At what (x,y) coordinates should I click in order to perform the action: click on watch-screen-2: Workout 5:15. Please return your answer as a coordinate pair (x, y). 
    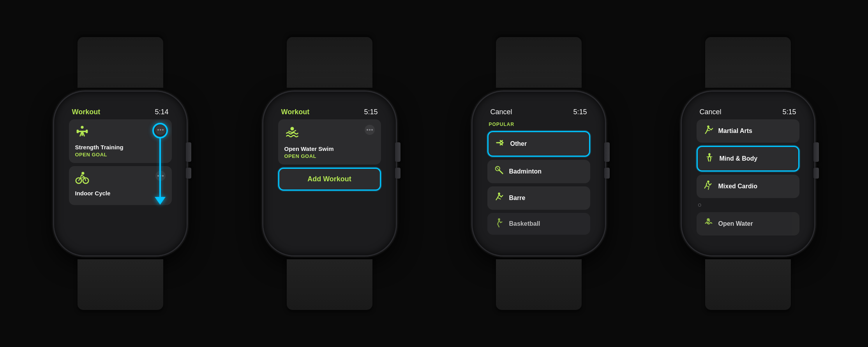
    Looking at the image, I should click on (330, 174).